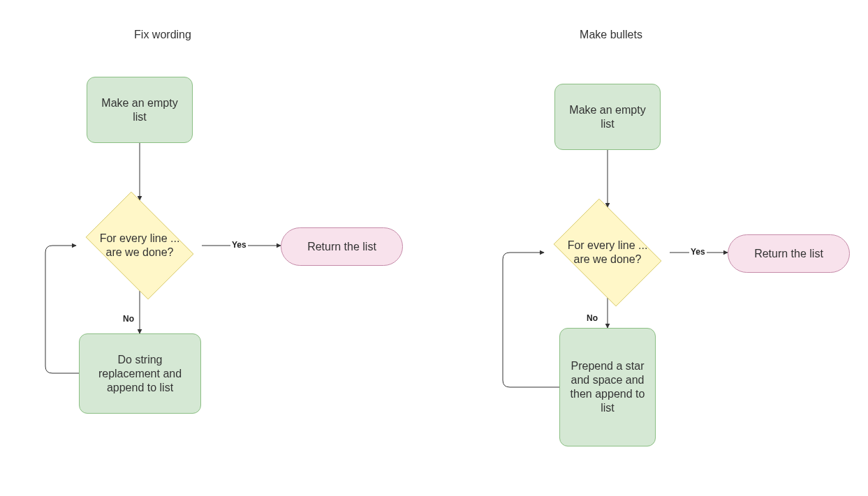  What do you see at coordinates (608, 253) in the screenshot?
I see `right-decision-label: For every line ... are we done?` at bounding box center [608, 253].